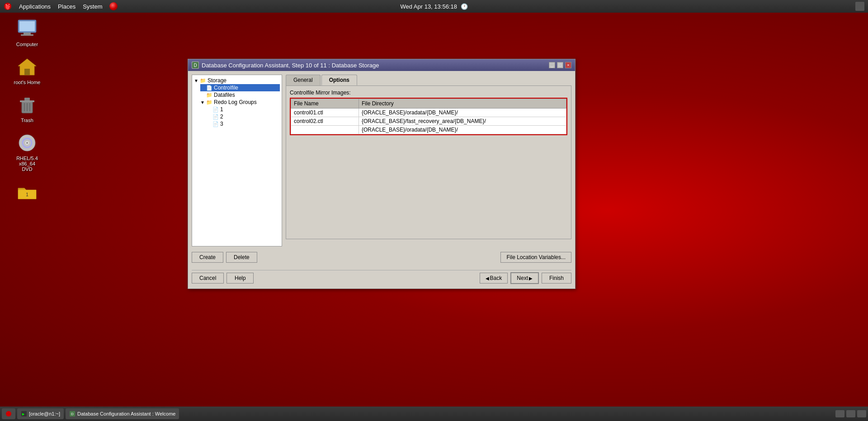 This screenshot has height=421, width=868. What do you see at coordinates (208, 257) in the screenshot?
I see `create-button: Create` at bounding box center [208, 257].